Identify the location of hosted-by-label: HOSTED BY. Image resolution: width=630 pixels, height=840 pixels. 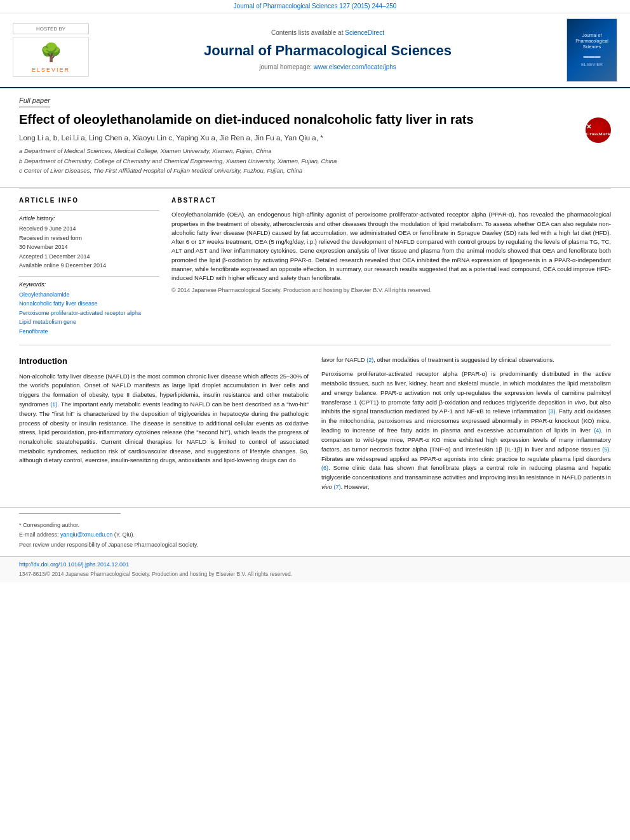
(51, 29).